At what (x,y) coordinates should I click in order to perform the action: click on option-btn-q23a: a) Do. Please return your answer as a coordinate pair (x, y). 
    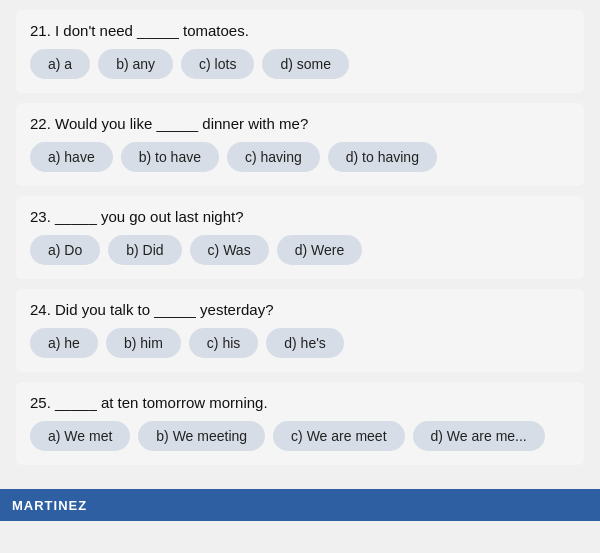
    Looking at the image, I should click on (65, 250).